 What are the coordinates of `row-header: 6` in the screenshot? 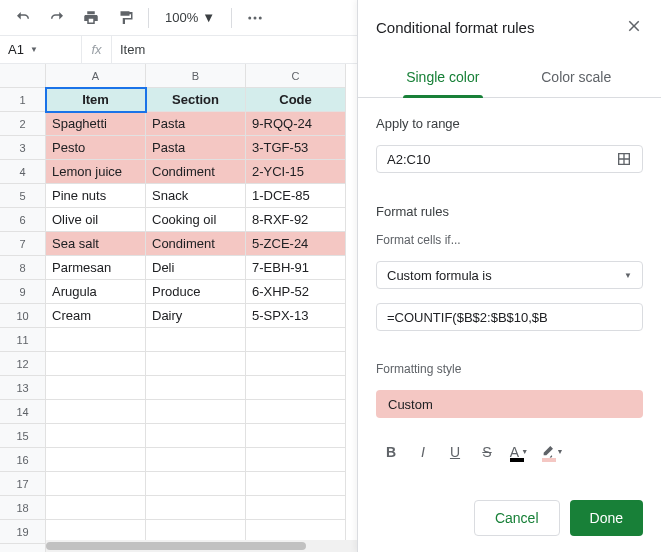 It's located at (23, 220).